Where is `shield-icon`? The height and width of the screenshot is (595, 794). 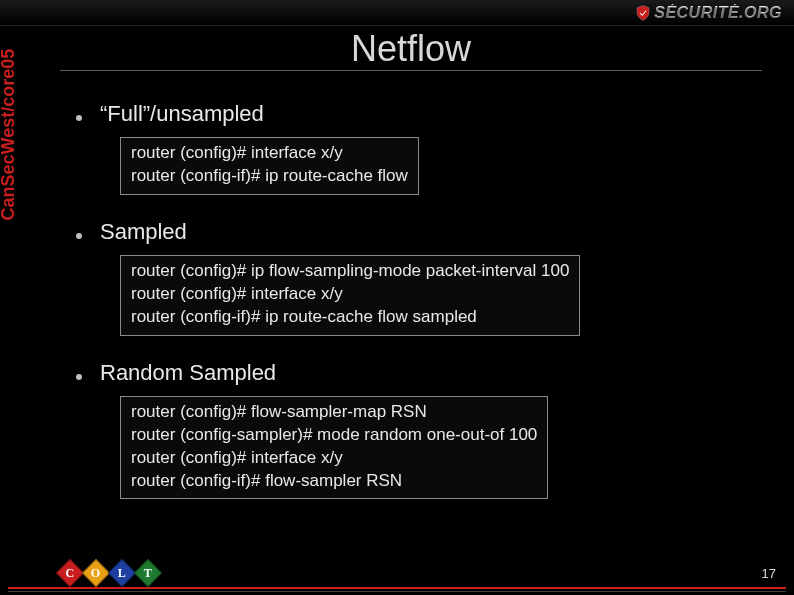 shield-icon is located at coordinates (643, 13).